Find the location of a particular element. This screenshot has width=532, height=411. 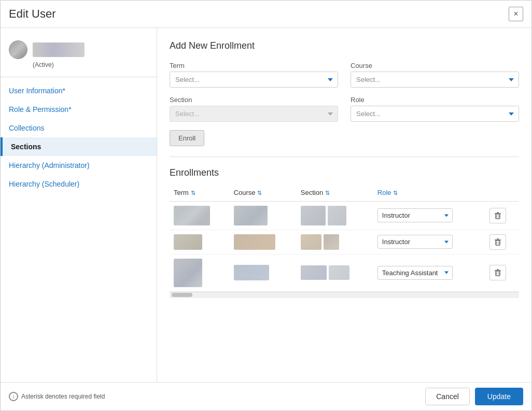

form-row-section-role: Section Select... Role Select... is located at coordinates (344, 109).